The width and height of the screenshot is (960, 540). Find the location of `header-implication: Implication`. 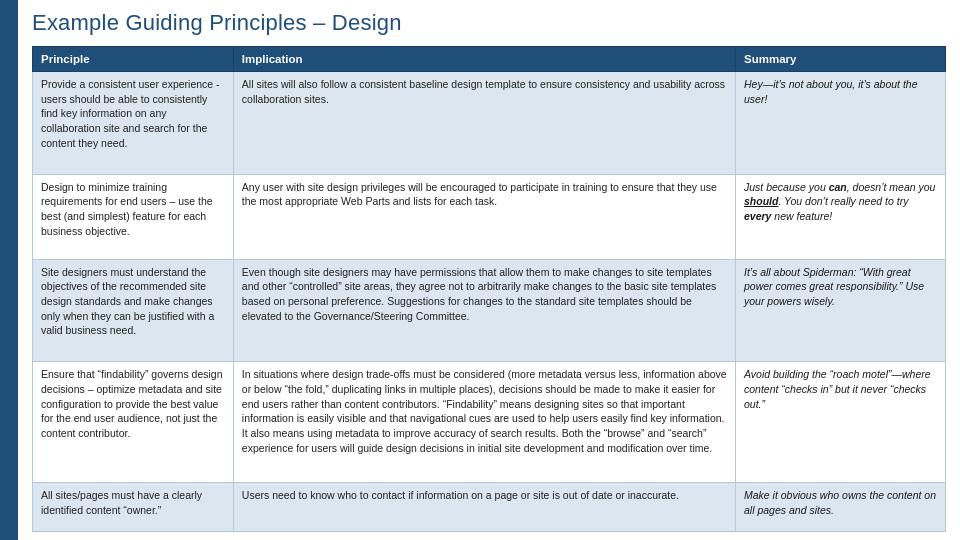

header-implication: Implication is located at coordinates (484, 60).